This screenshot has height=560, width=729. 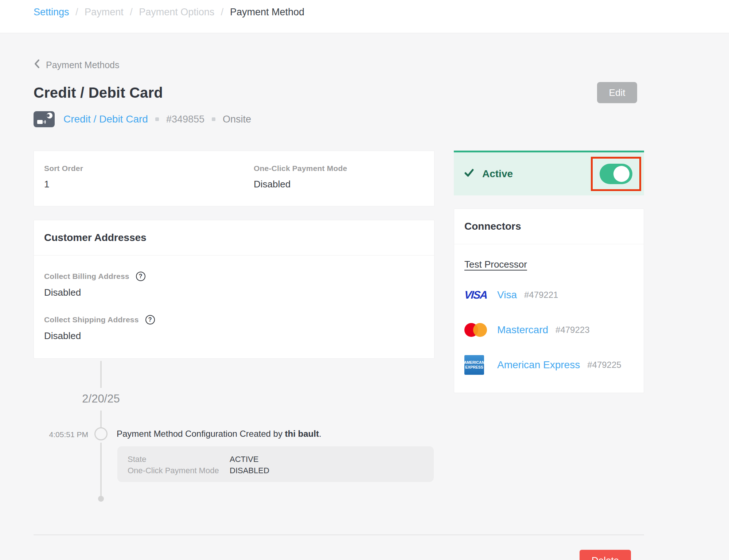 I want to click on breadcrumb-settings: Settings, so click(x=51, y=12).